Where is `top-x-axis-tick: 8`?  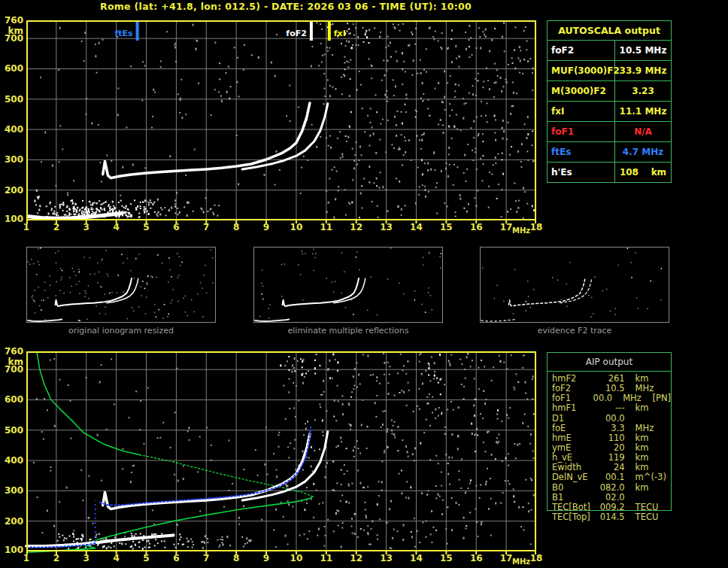
top-x-axis-tick: 8 is located at coordinates (236, 227).